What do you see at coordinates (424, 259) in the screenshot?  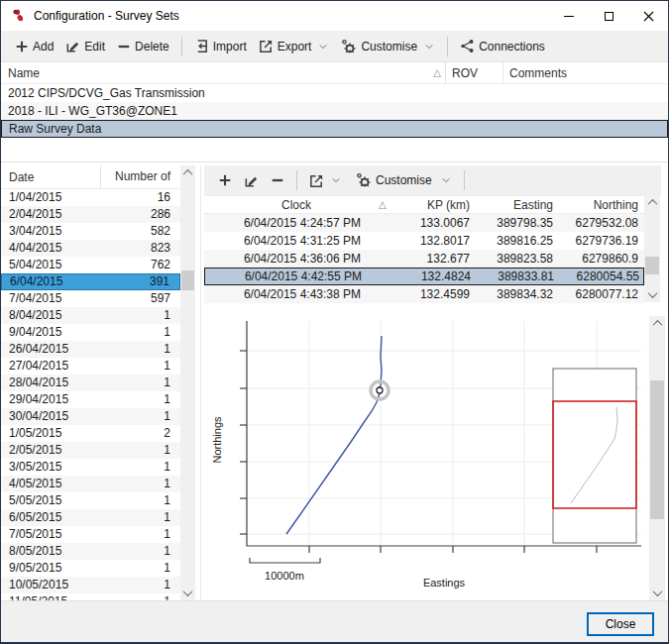 I see `data-row: 6/04/2015 4:36:06 PM132.677389823.586279…` at bounding box center [424, 259].